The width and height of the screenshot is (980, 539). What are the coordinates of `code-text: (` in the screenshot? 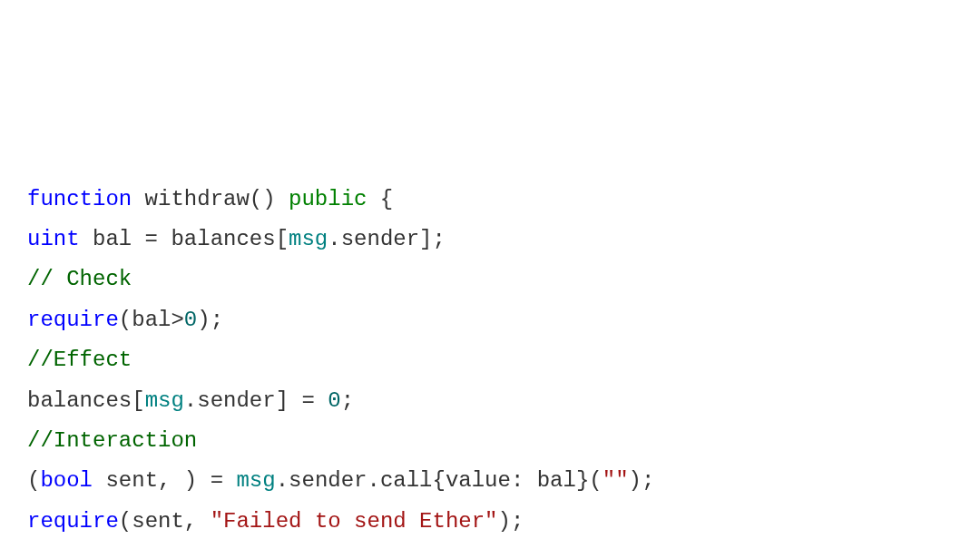 It's located at (34, 481).